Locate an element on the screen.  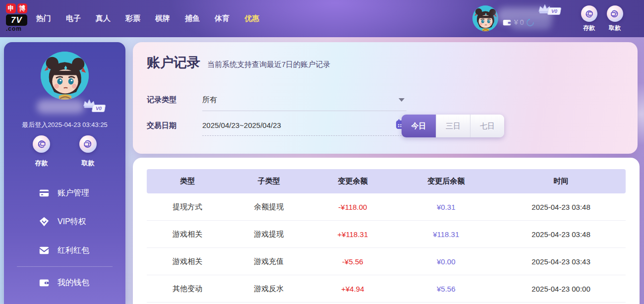
row-change-amount: +¥4.94 is located at coordinates (352, 289).